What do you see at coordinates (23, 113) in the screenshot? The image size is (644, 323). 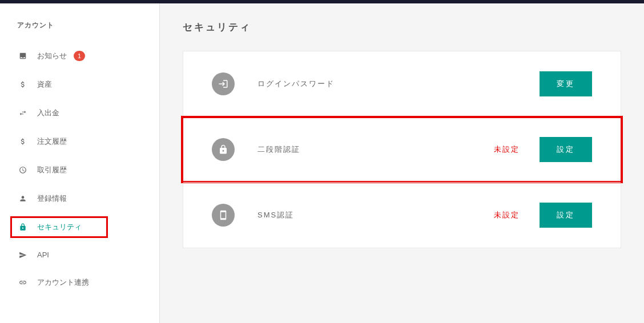 I see `swap-icon` at bounding box center [23, 113].